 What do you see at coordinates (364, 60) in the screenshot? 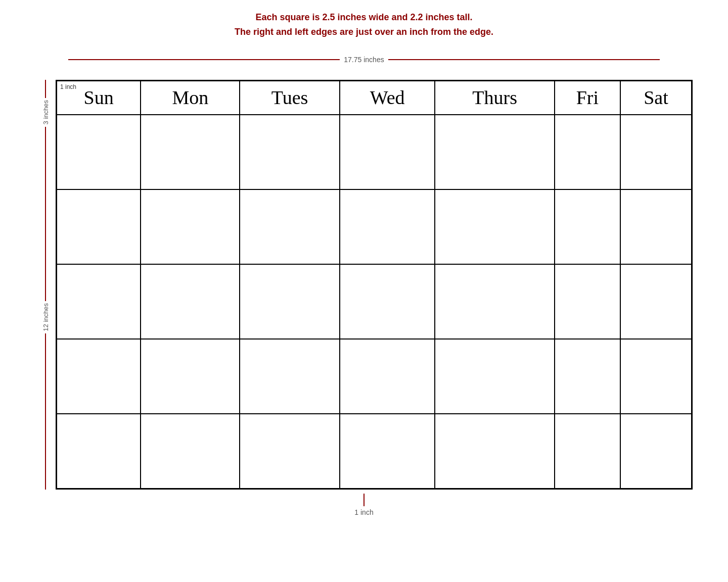
I see `horizontal-ruler-label: 17.75 inches` at bounding box center [364, 60].